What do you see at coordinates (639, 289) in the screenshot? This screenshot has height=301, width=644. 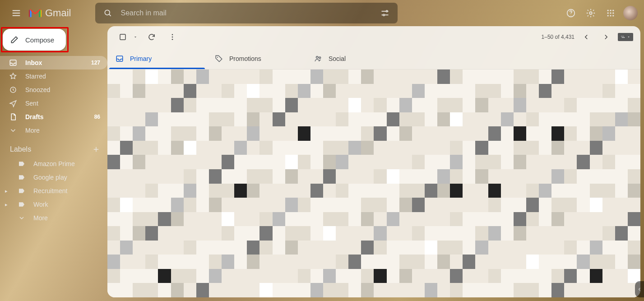 I see `side-panel-toggle` at bounding box center [639, 289].